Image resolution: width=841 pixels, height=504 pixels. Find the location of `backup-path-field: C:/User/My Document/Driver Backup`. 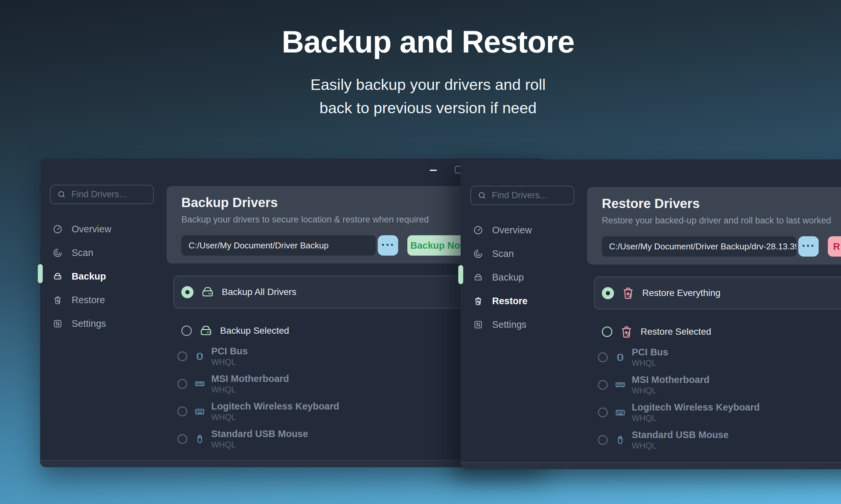

backup-path-field: C:/User/My Document/Driver Backup is located at coordinates (279, 246).